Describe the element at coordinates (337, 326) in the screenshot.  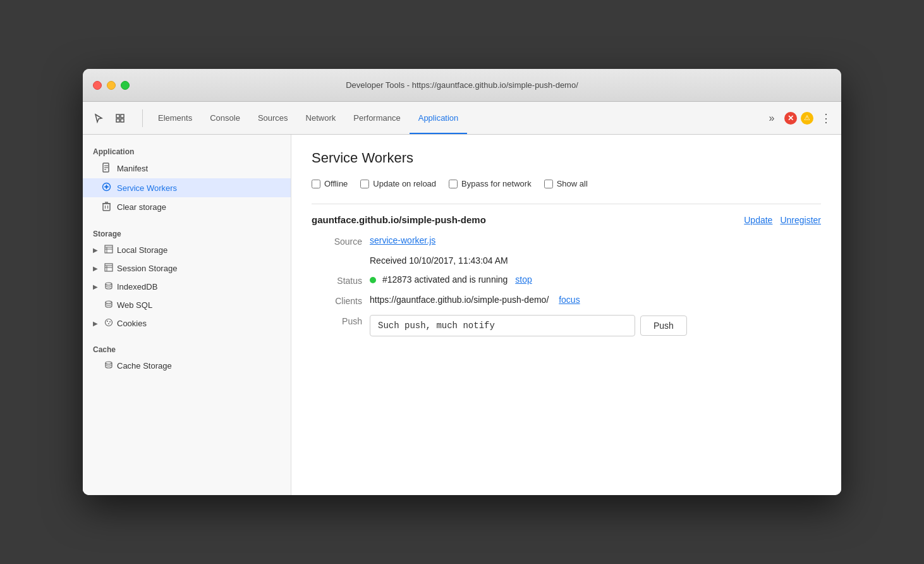
I see `push-label: Push` at that location.